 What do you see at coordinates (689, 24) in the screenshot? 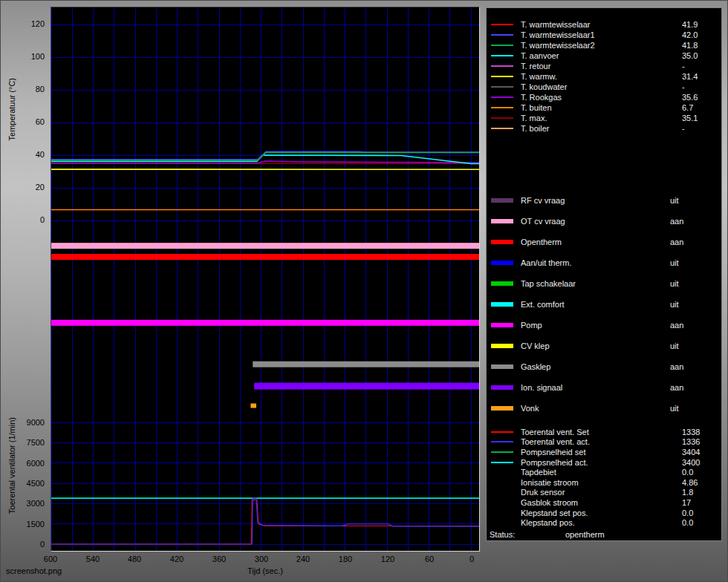
I see `legend-value: 41.9` at bounding box center [689, 24].